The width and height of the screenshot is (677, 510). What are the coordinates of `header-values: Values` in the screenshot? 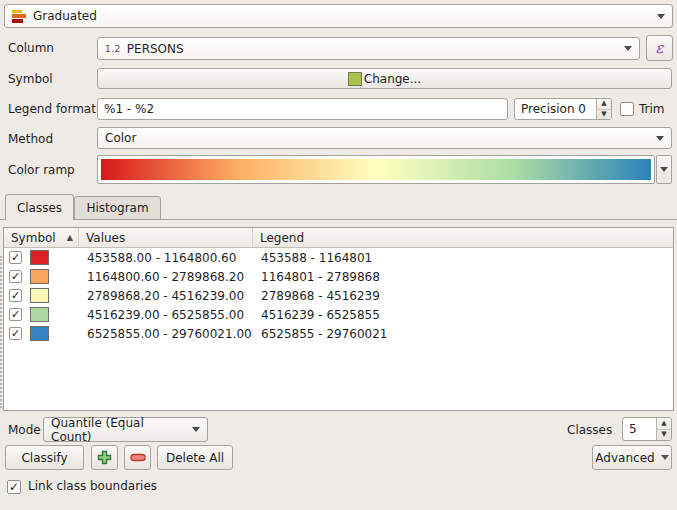 It's located at (166, 238).